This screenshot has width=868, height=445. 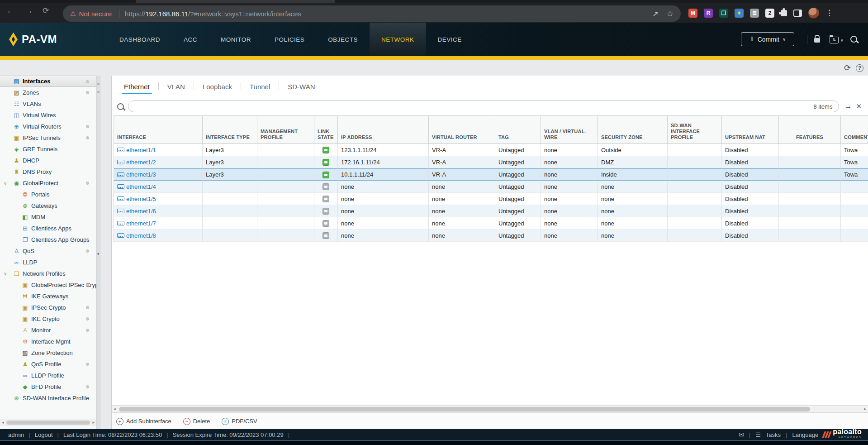 I want to click on config-save-load-icon: ⇅, so click(x=834, y=40).